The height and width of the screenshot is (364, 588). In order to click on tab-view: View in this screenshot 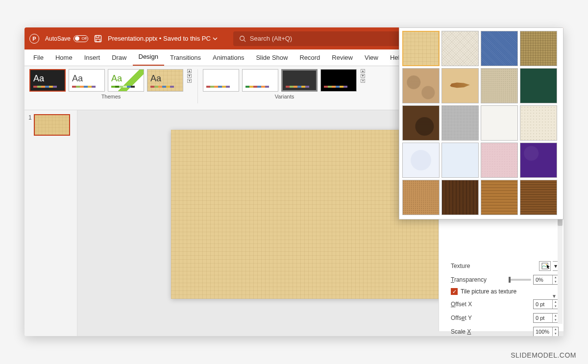, I will do `click(371, 58)`.